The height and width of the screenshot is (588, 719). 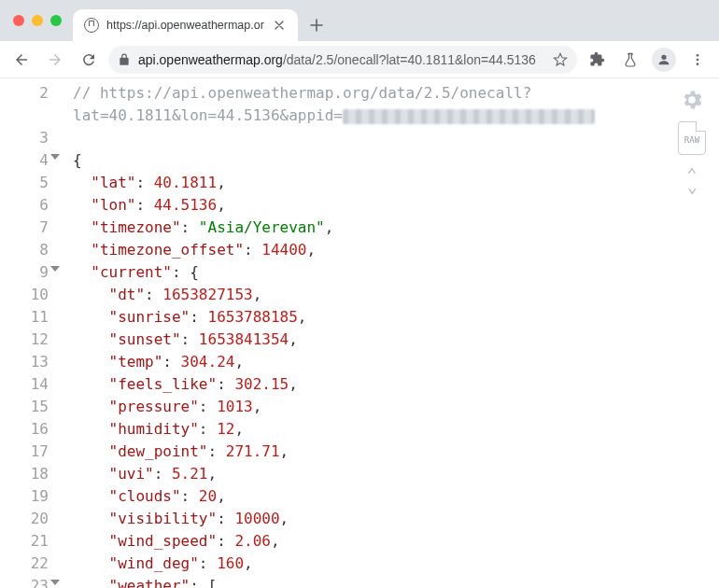 What do you see at coordinates (24, 161) in the screenshot?
I see `line-number: 4` at bounding box center [24, 161].